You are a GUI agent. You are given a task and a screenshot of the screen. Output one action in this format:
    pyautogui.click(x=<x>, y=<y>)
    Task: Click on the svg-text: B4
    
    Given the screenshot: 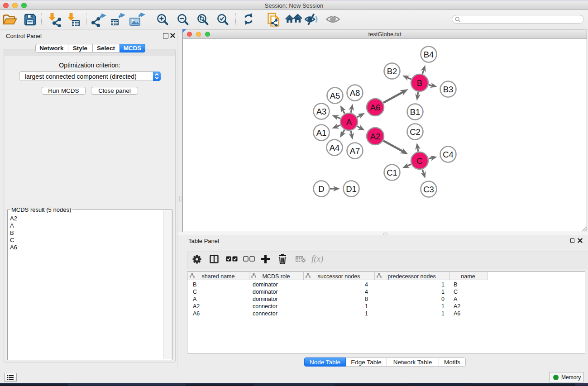 What is the action you would take?
    pyautogui.click(x=429, y=54)
    